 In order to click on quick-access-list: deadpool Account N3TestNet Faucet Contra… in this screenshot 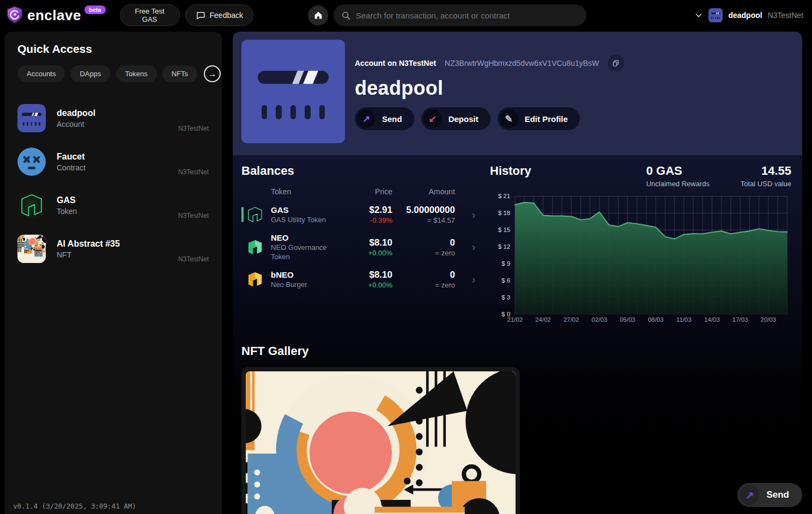, I will do `click(113, 183)`.